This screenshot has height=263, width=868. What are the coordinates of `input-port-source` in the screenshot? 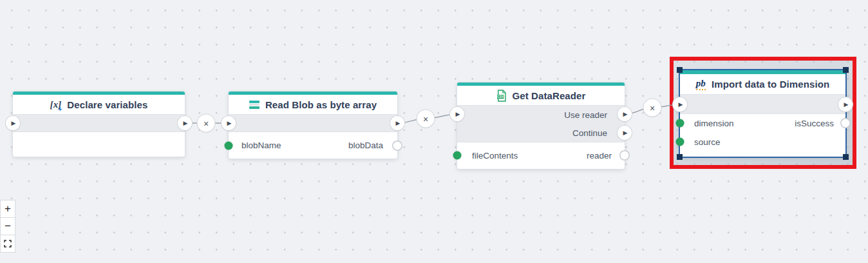 It's located at (680, 142).